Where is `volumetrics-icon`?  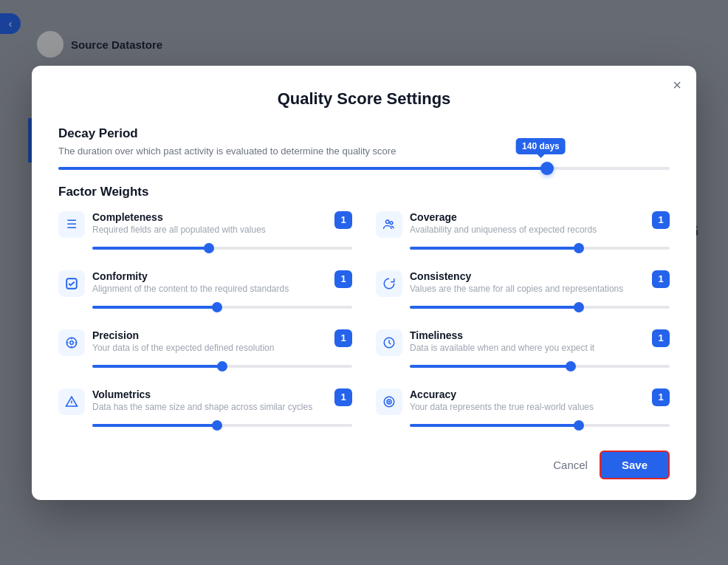 volumetrics-icon is located at coordinates (72, 402).